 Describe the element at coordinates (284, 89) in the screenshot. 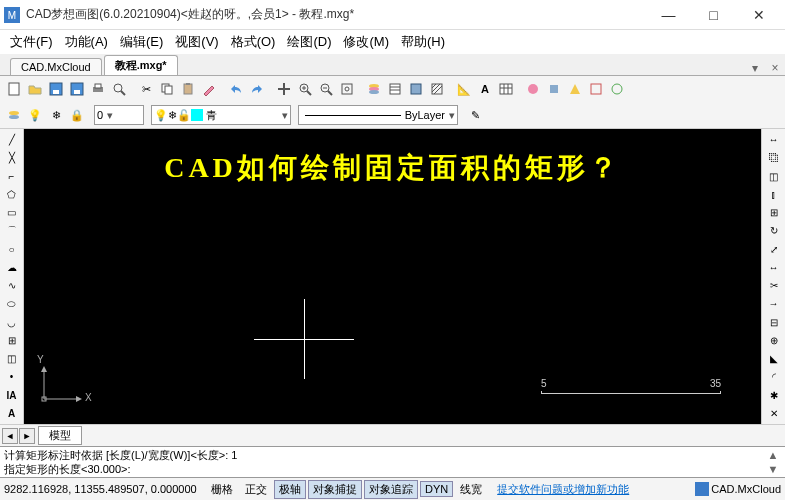

I see `pan-icon` at that location.